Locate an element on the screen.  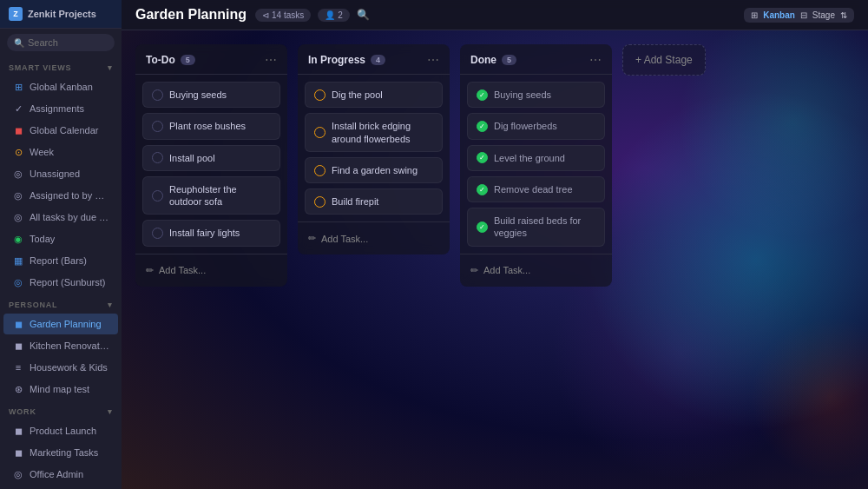
sidebar-item-marketing-tasks: ◼ Marketing Tasks is located at coordinates (61, 453).